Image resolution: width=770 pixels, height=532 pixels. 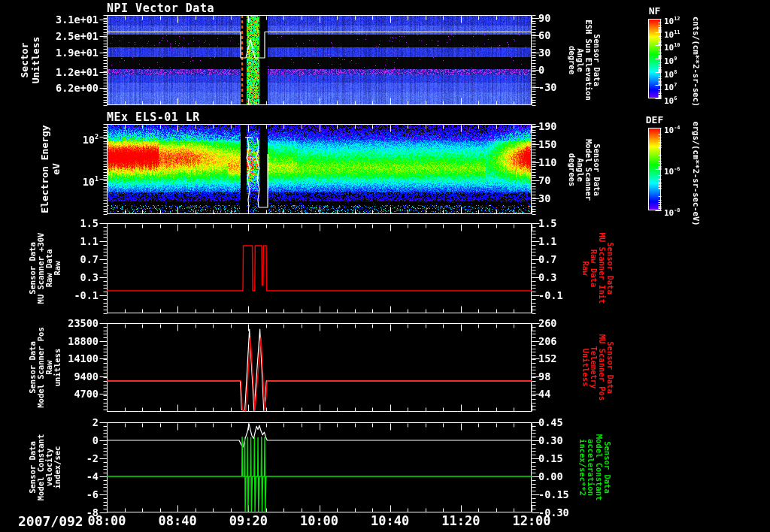 What do you see at coordinates (461, 521) in the screenshot?
I see `x-axis-tick-5: 11:20` at bounding box center [461, 521].